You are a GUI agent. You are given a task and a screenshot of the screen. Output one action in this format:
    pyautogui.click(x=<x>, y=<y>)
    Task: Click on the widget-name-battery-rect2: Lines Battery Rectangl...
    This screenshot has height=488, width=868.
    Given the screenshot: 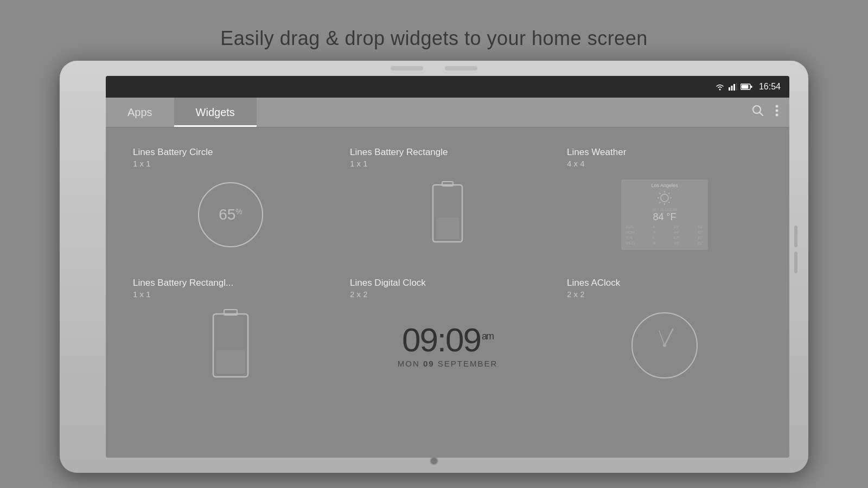 What is the action you would take?
    pyautogui.click(x=231, y=283)
    